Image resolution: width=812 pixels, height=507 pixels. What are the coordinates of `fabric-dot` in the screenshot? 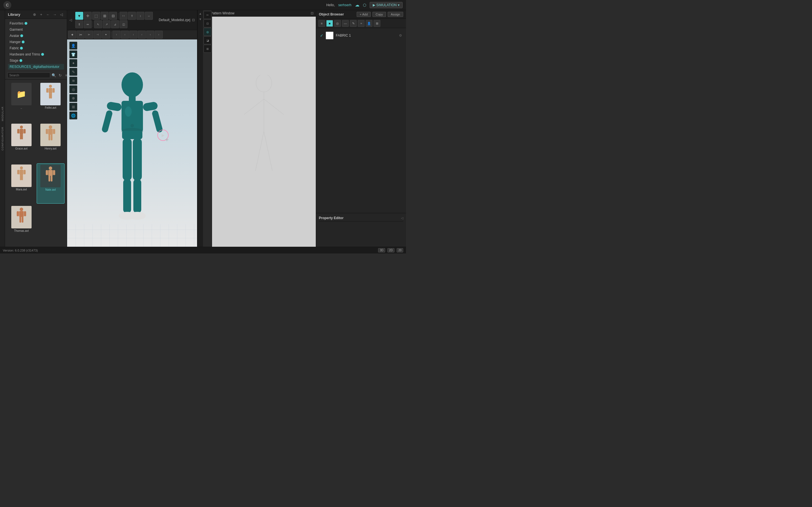 It's located at (21, 48).